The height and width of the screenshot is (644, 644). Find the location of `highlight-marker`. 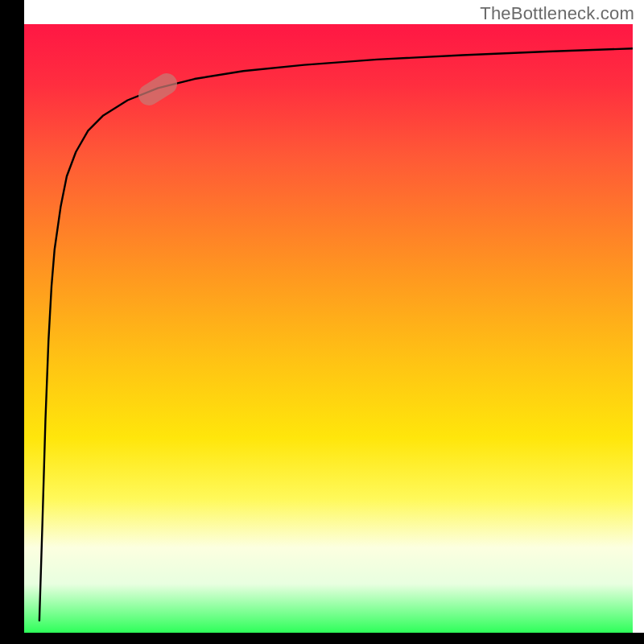

highlight-marker is located at coordinates (158, 89).